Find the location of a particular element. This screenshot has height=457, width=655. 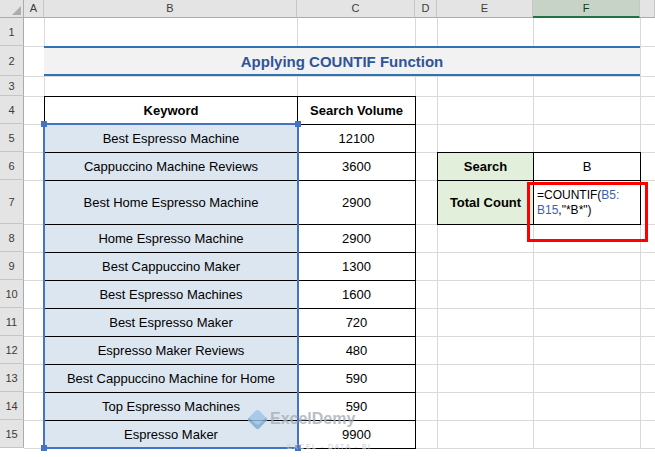

column-header-d: D is located at coordinates (426, 9).